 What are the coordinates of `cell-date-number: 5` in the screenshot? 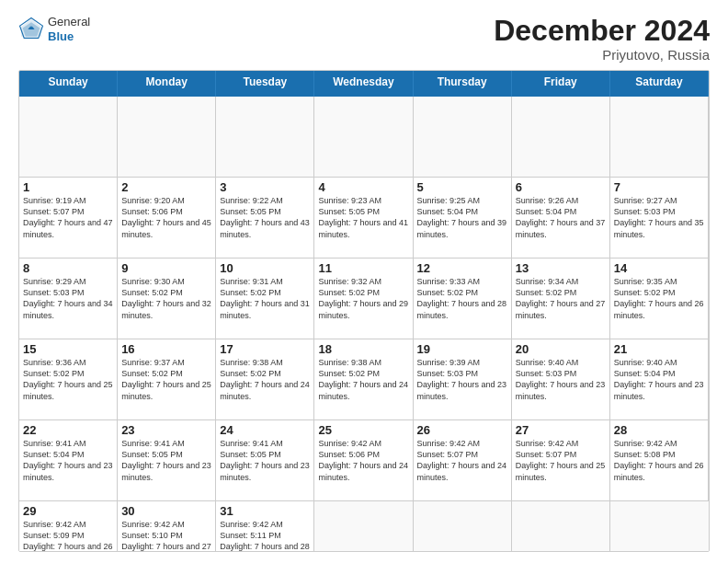 It's located at (462, 188).